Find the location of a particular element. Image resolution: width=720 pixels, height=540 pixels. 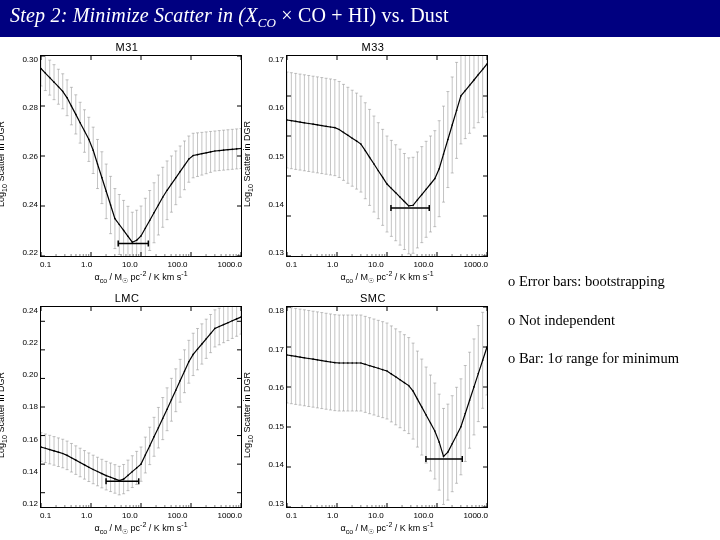

note-item: o Error bars: bootstrapping is located at coordinates (614, 282).